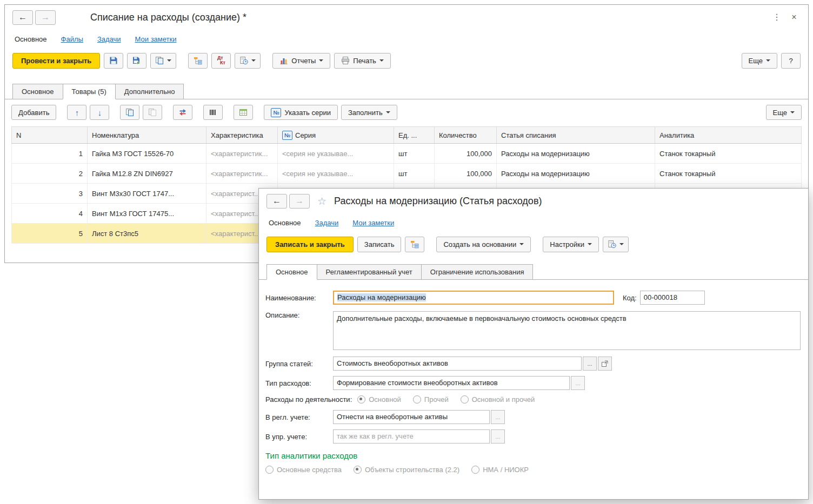 The width and height of the screenshot is (813, 504). Describe the element at coordinates (147, 214) in the screenshot. I see `cell-nomenclature: Винт М1х3 ГОСТ 17475...` at that location.